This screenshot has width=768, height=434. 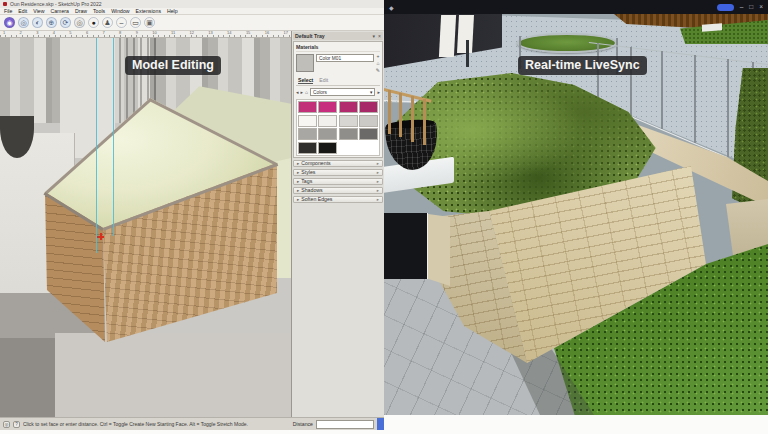 What do you see at coordinates (150, 22) in the screenshot?
I see `section-plane-icon: ▣` at bounding box center [150, 22].